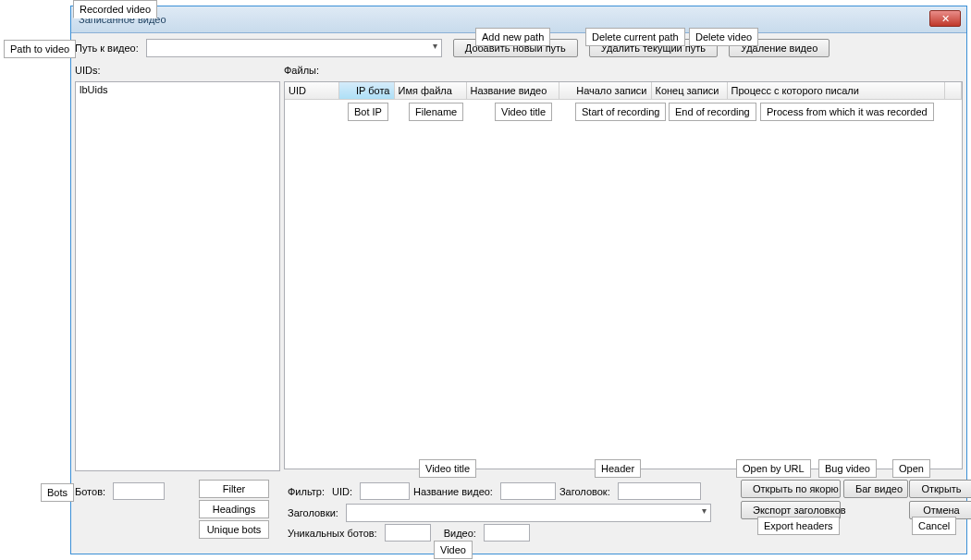 This screenshot has width=971, height=560. I want to click on headings-button-annot: Headings, so click(234, 509).